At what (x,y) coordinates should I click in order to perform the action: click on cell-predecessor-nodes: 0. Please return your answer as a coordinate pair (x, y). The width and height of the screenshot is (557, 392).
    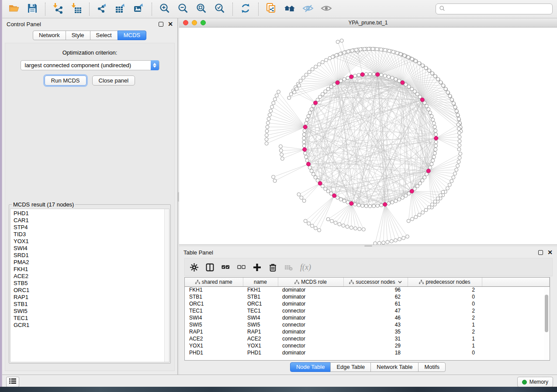
    Looking at the image, I should click on (445, 353).